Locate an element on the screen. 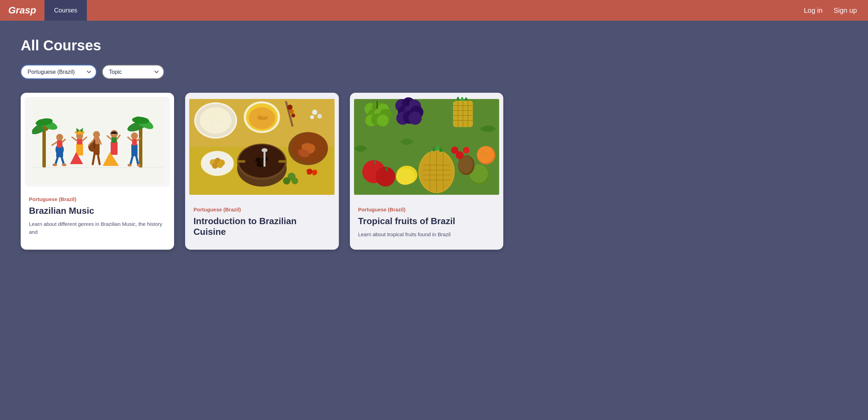 The width and height of the screenshot is (868, 420). course-card-brazilian-music: Portuguese (Brazil) Brazilian Music Lear… is located at coordinates (97, 171).